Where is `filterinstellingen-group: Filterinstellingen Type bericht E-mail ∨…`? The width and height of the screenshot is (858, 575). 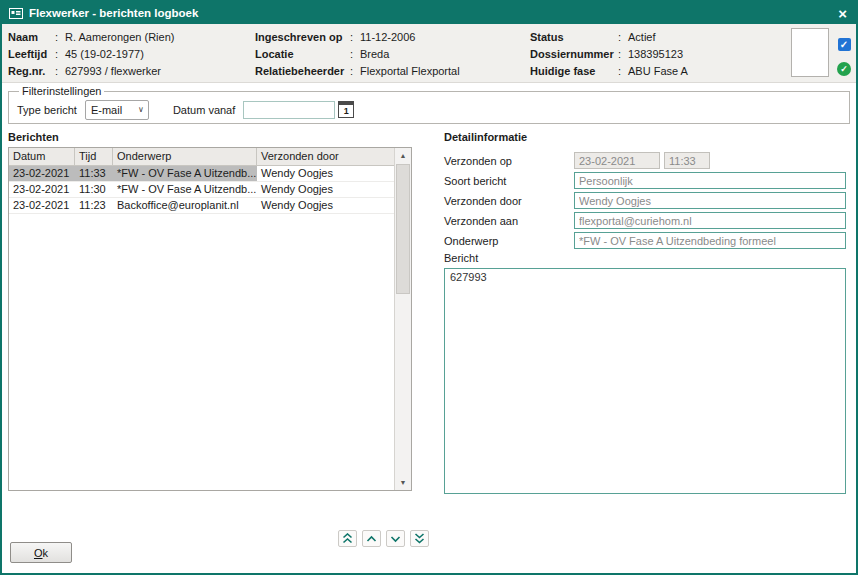 filterinstellingen-group: Filterinstellingen Type bericht E-mail ∨… is located at coordinates (429, 104).